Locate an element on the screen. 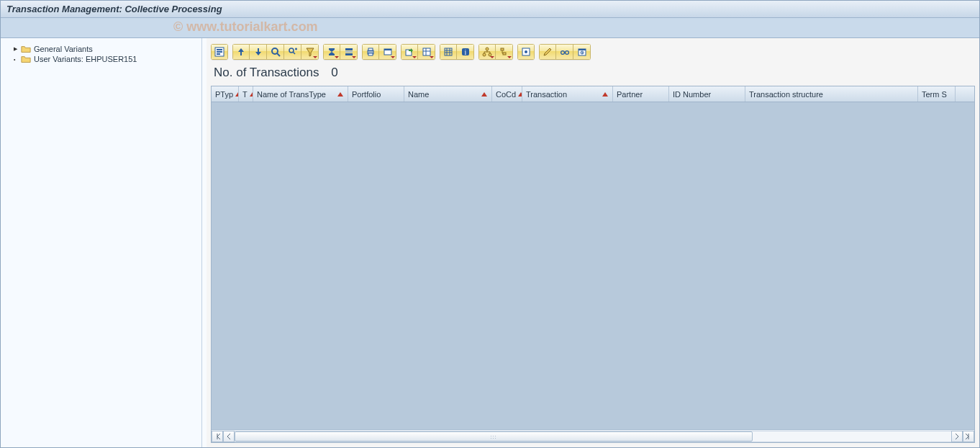  page-title: Transaction Management: Collective Proce… is located at coordinates (114, 9).